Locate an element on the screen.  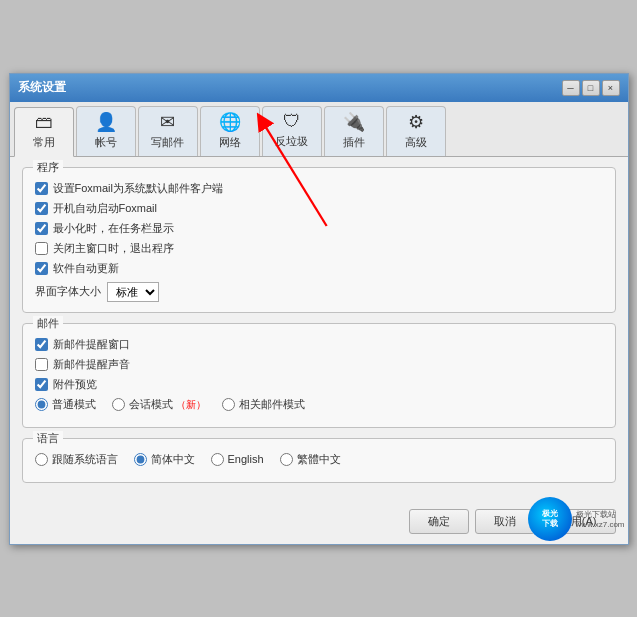
window-controls: ─ □ × is located at coordinates (591, 88).